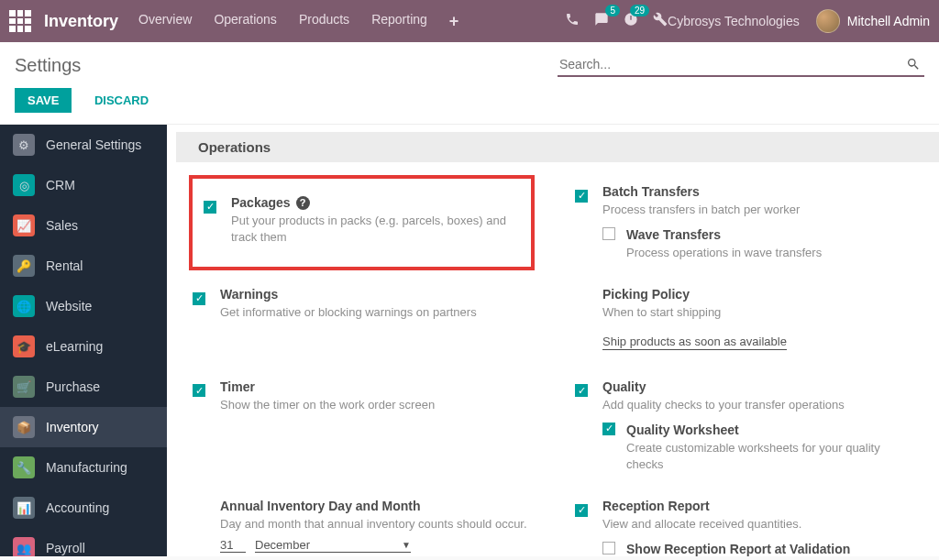 This screenshot has width=939, height=560. Describe the element at coordinates (361, 220) in the screenshot. I see `setting-packages: Packages ? Put your products in packs (e…` at that location.